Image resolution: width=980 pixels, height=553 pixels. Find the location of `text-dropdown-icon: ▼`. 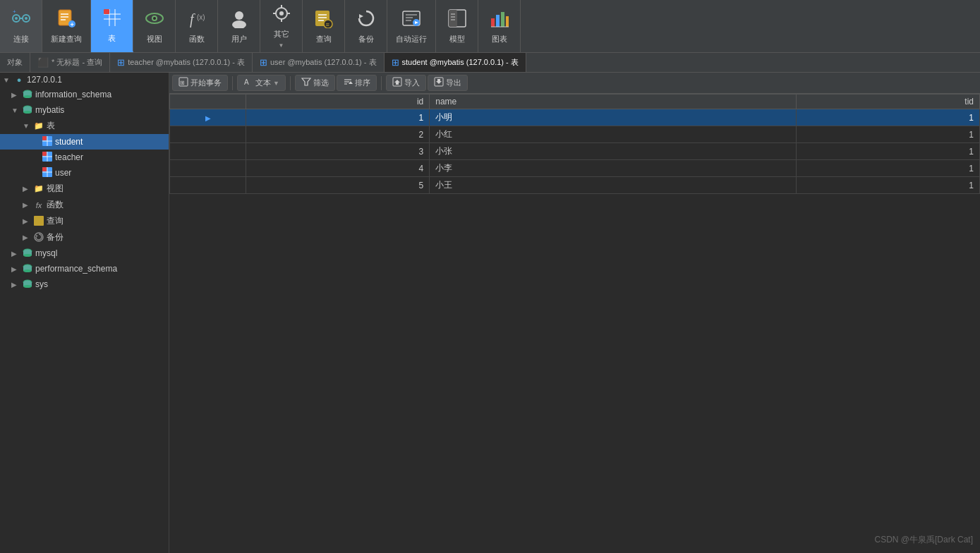

text-dropdown-icon: ▼ is located at coordinates (277, 83).